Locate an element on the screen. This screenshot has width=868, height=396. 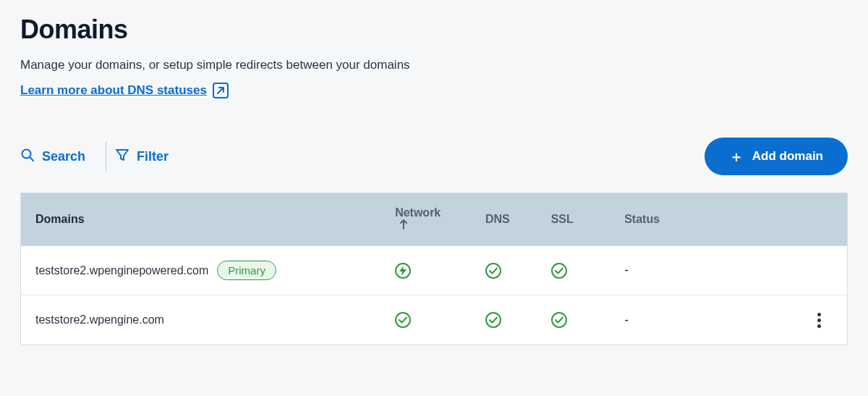
search-button: Search is located at coordinates (61, 156).